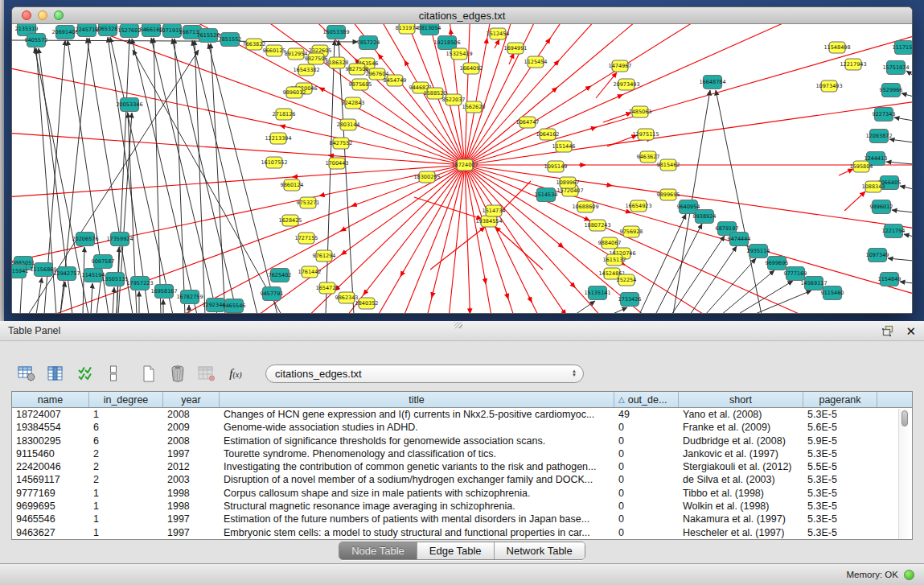 This screenshot has height=585, width=924. What do you see at coordinates (368, 43) in the screenshot?
I see `graph-node-label: 7857224` at bounding box center [368, 43].